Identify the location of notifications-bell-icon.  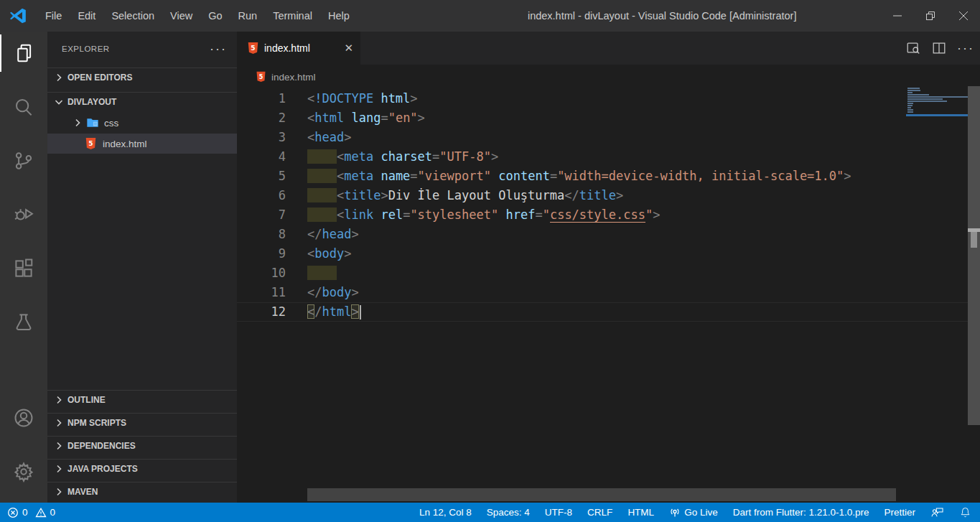
(965, 513).